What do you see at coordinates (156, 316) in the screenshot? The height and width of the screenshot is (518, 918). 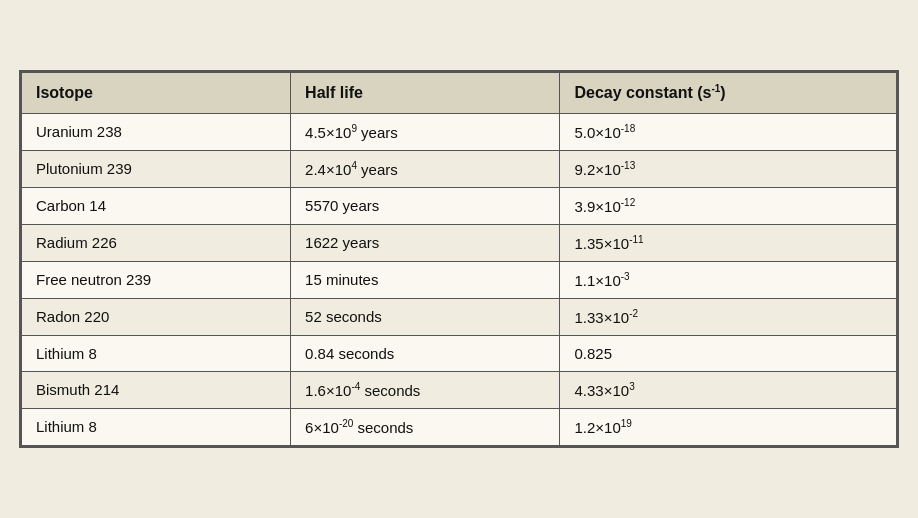 I see `cell-isotope: Radon 220` at bounding box center [156, 316].